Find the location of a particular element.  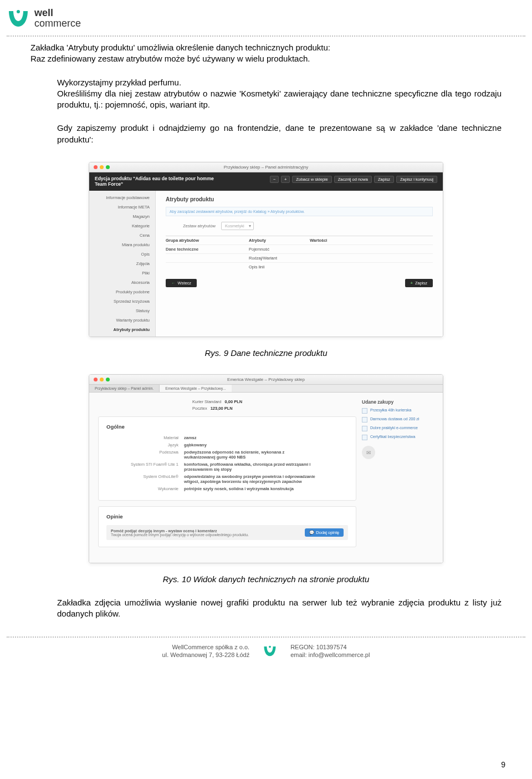

general-section: Ogólne Materiałzamsz Językgąbkowany Pode… is located at coordinates (227, 459).